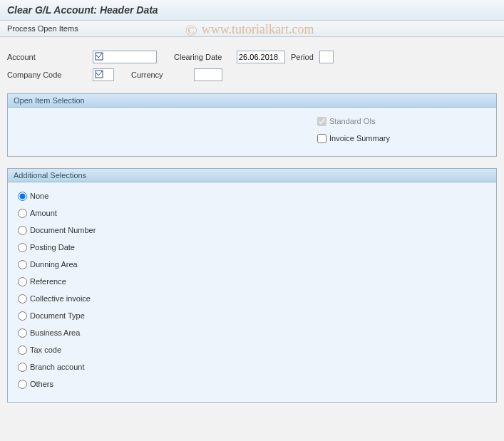 The image size is (504, 441). Describe the element at coordinates (252, 101) in the screenshot. I see `open-item-selection-title: Open Item Selection` at that location.